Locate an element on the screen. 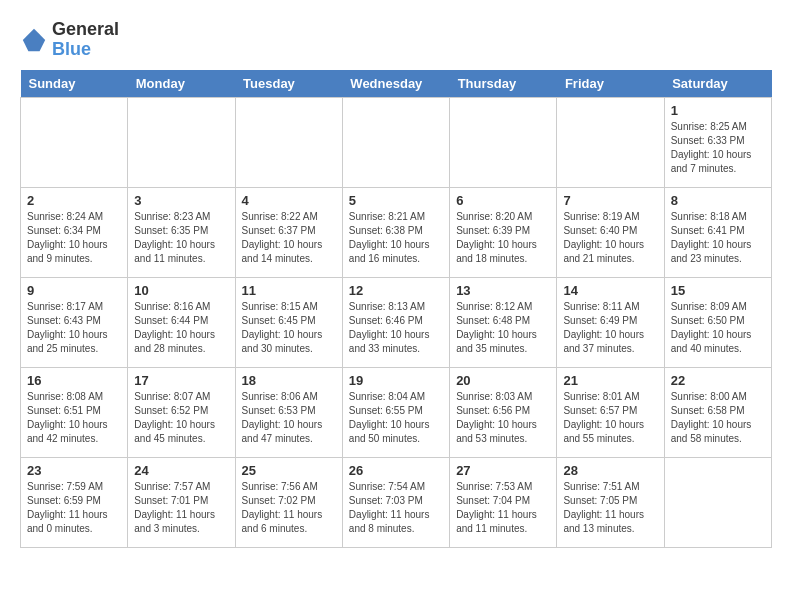 Image resolution: width=792 pixels, height=612 pixels. logo: General Blue is located at coordinates (70, 40).